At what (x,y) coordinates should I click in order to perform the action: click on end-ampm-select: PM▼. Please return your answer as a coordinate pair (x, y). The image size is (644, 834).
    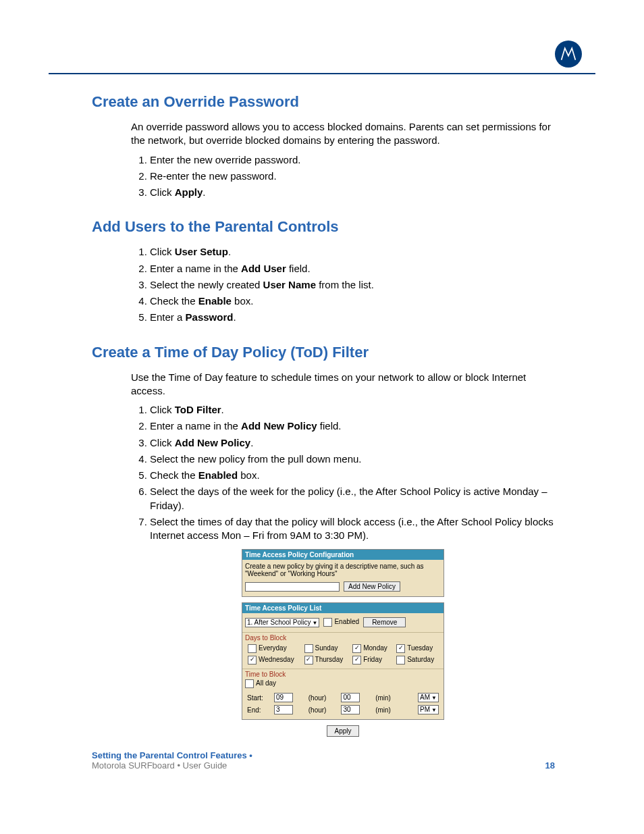
    Looking at the image, I should click on (428, 710).